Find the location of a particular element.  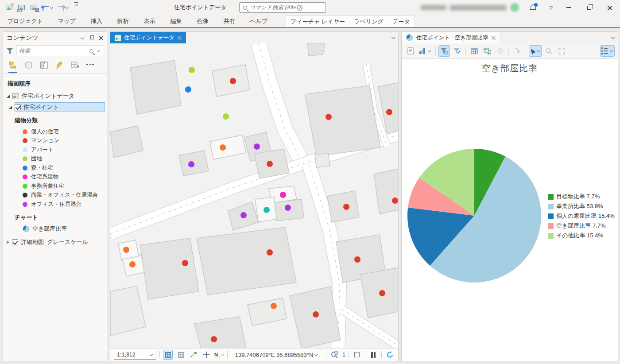

new-project-button is located at coordinates (9, 8).